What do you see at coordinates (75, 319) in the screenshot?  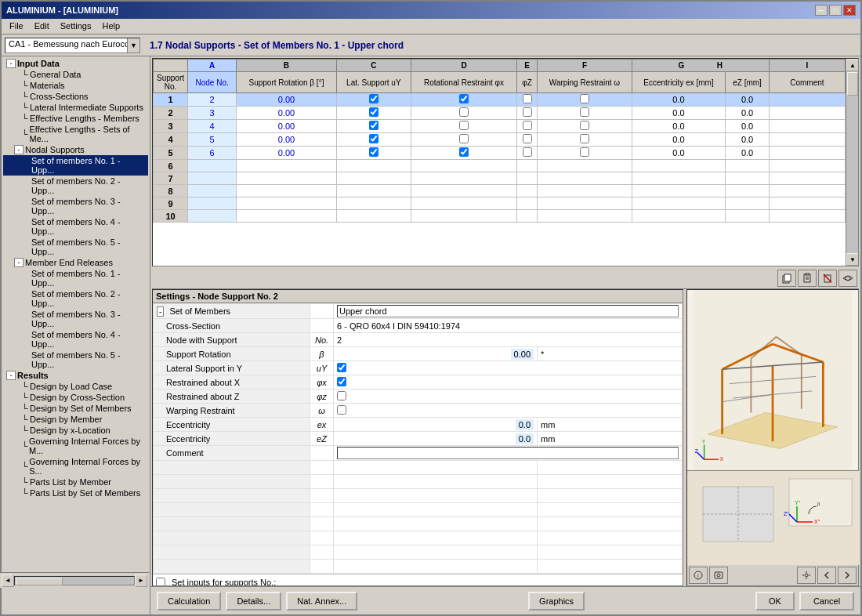 I see `sidebar-item-member-3: Set of members No. 3 - Upp...` at bounding box center [75, 319].